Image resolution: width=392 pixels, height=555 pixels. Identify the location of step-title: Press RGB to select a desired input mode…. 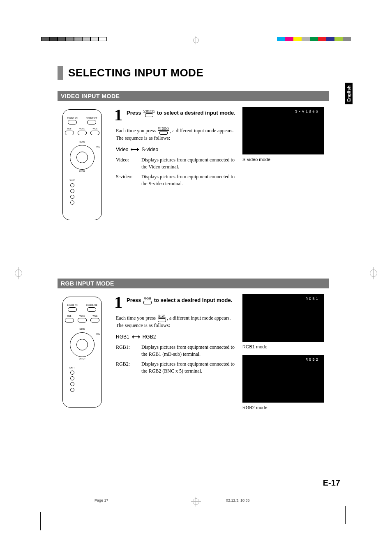
(179, 299).